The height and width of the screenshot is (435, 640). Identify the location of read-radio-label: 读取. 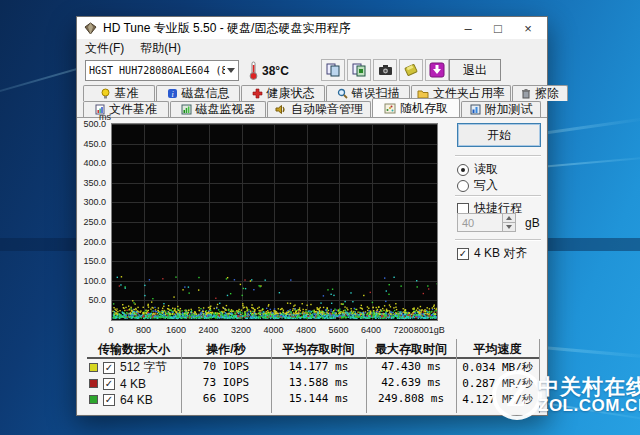
(486, 170).